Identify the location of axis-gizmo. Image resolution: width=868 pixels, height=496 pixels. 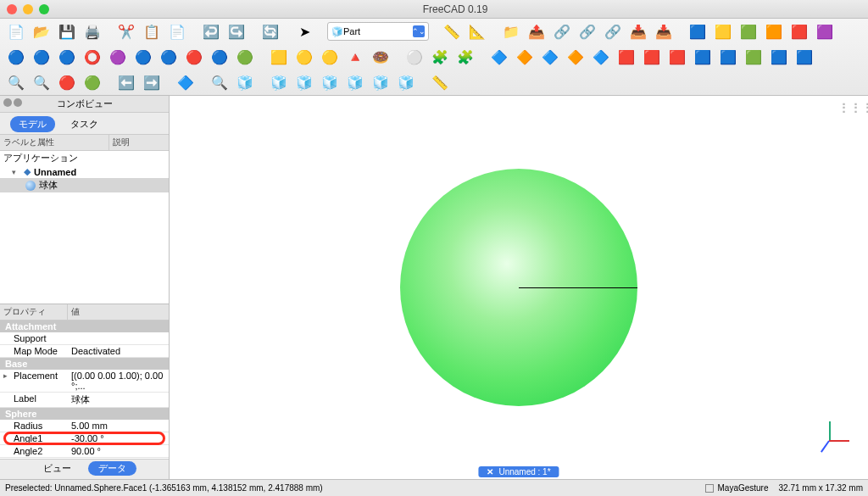
(839, 433).